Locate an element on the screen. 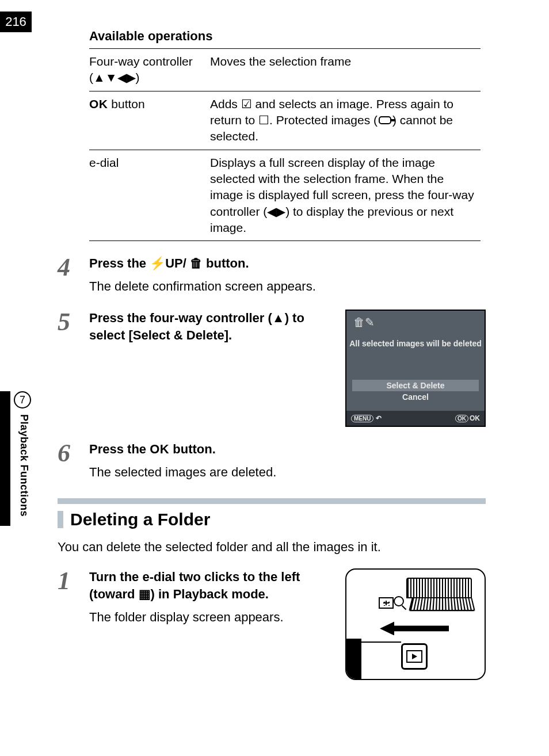  section-divider is located at coordinates (272, 501).